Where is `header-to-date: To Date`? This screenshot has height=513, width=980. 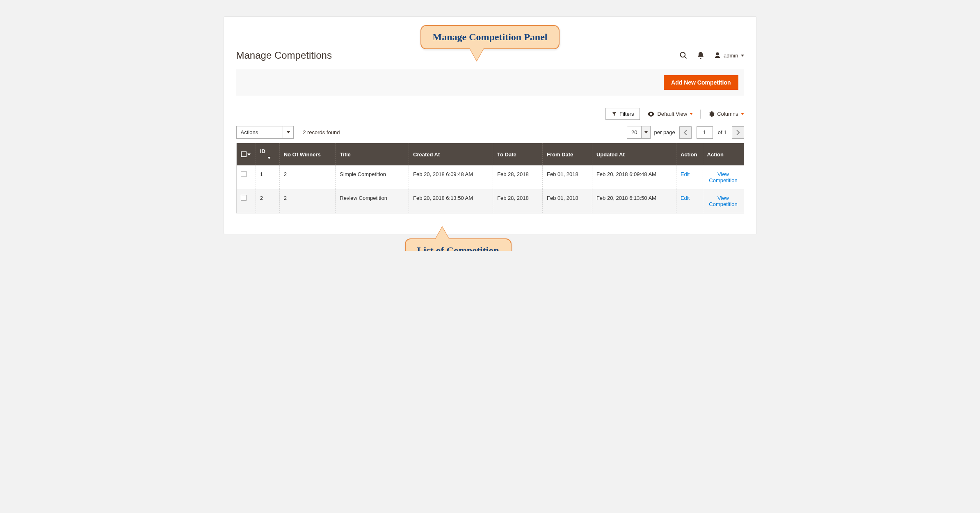
header-to-date: To Date is located at coordinates (518, 154).